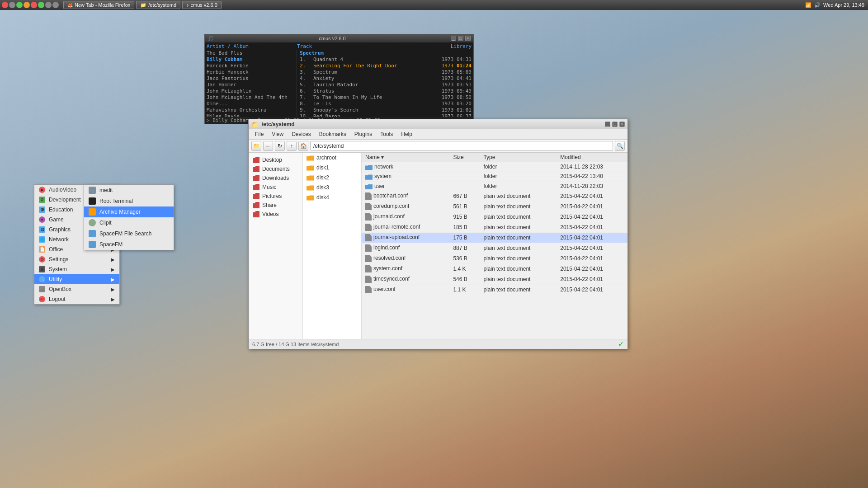  I want to click on fm-device-disk1: disk1, so click(332, 168).